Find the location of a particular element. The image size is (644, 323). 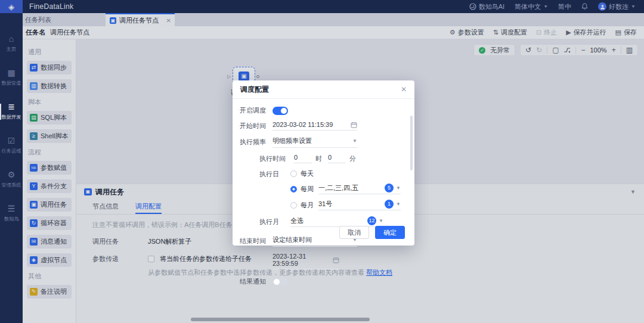

weekly-days-select: 一,二,三,四,五 5 ▼ is located at coordinates (360, 189).